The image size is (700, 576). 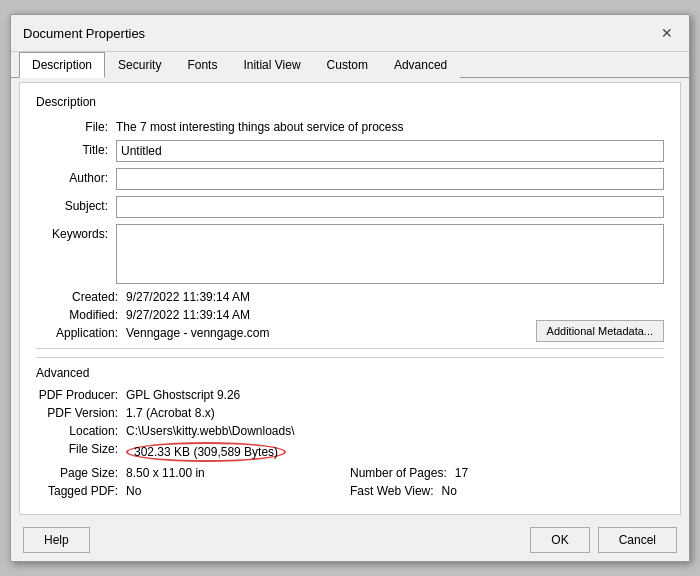 What do you see at coordinates (81, 491) in the screenshot?
I see `taggedpdf-label: Tagged PDF:` at bounding box center [81, 491].